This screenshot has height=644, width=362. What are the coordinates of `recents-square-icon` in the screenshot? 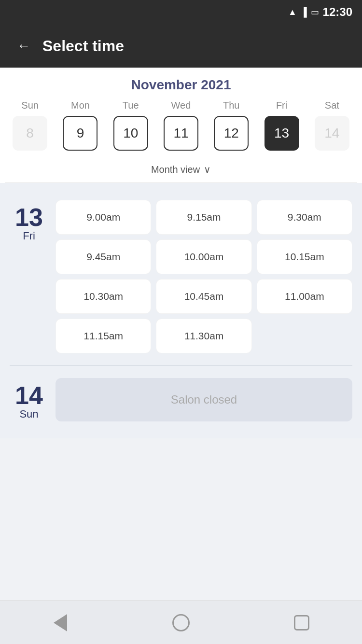 It's located at (302, 623).